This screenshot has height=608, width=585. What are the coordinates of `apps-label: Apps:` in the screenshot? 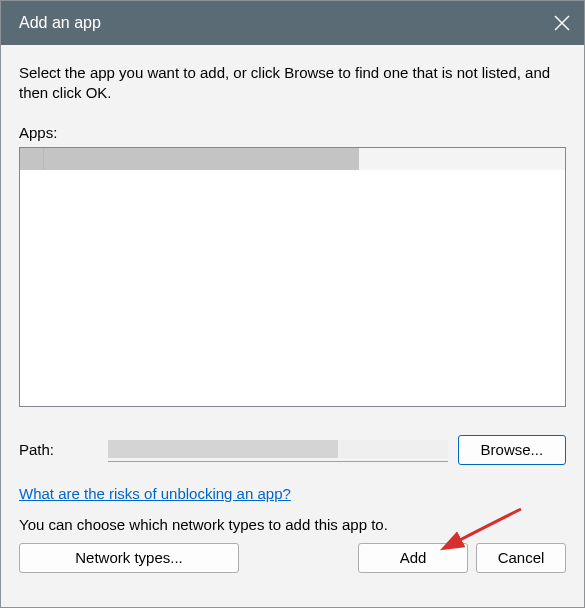 It's located at (292, 132).